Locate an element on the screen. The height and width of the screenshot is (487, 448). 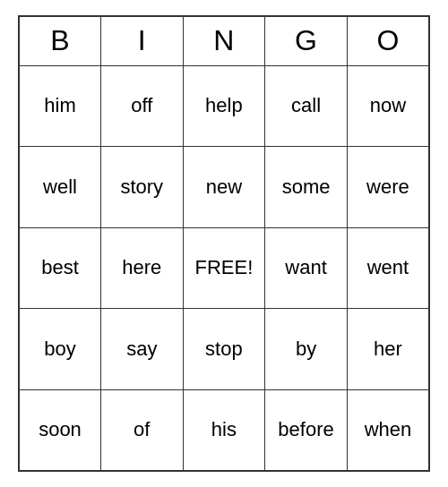
header-row: BINGO is located at coordinates (224, 41).